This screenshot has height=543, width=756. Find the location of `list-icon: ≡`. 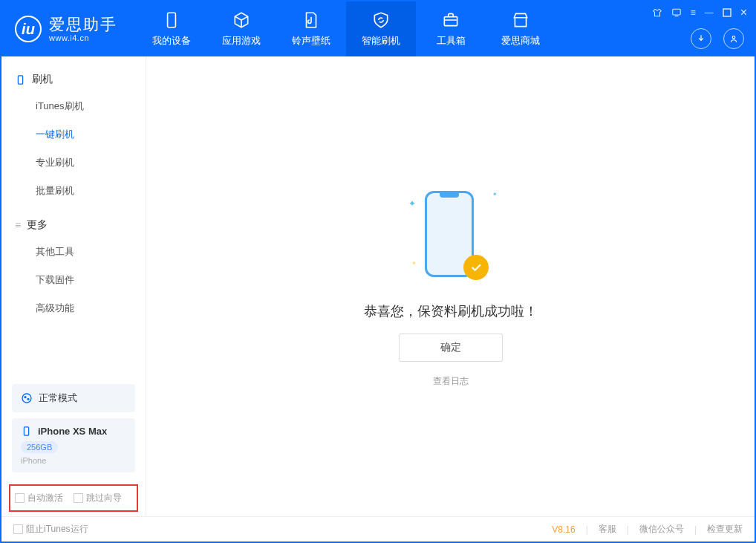

list-icon: ≡ is located at coordinates (18, 225).